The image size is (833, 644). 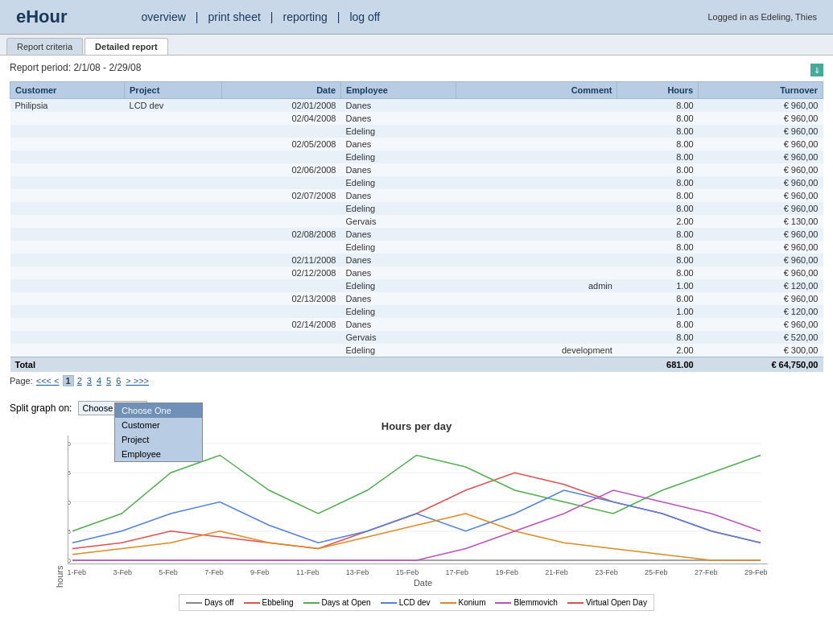 I want to click on table-row: 02/14/2008 Danes 8.00 € 960,00, so click(x=417, y=324).